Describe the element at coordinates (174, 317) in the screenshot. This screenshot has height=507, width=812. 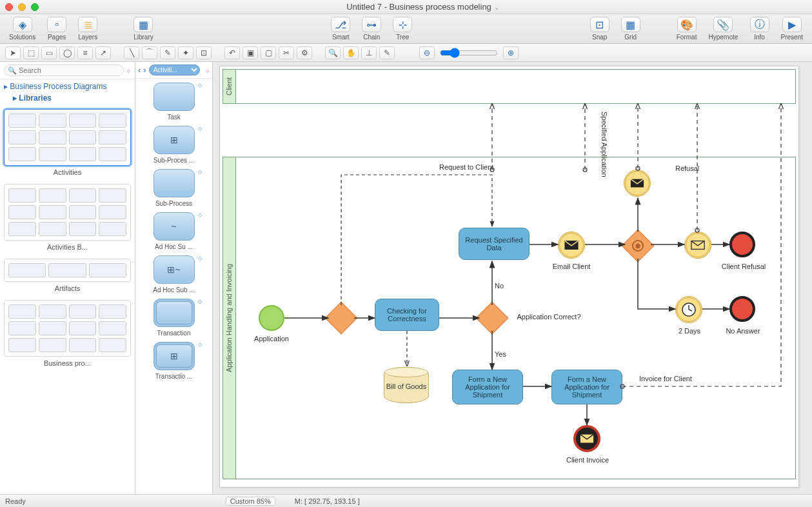
I see `shape-transaction: ◇Transaction` at that location.